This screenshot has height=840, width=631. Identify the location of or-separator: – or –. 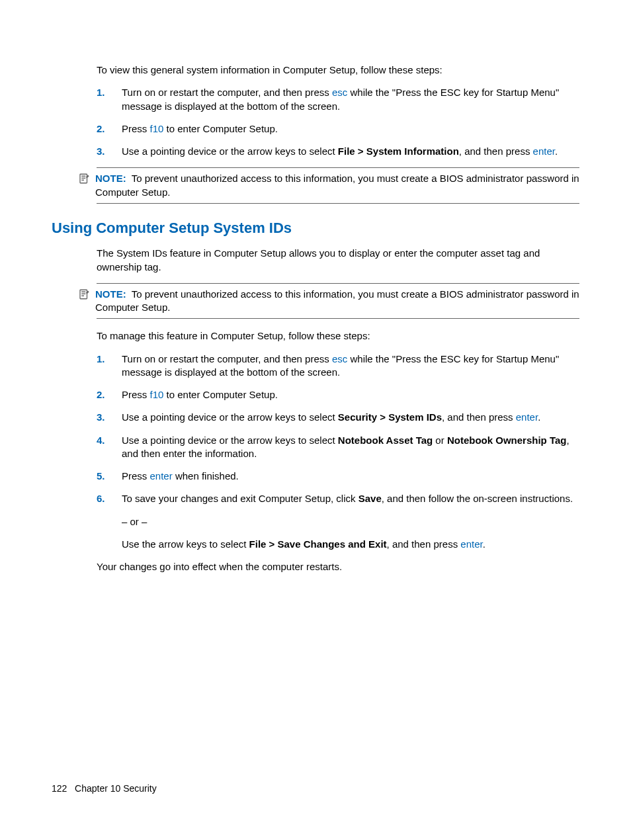
(351, 522).